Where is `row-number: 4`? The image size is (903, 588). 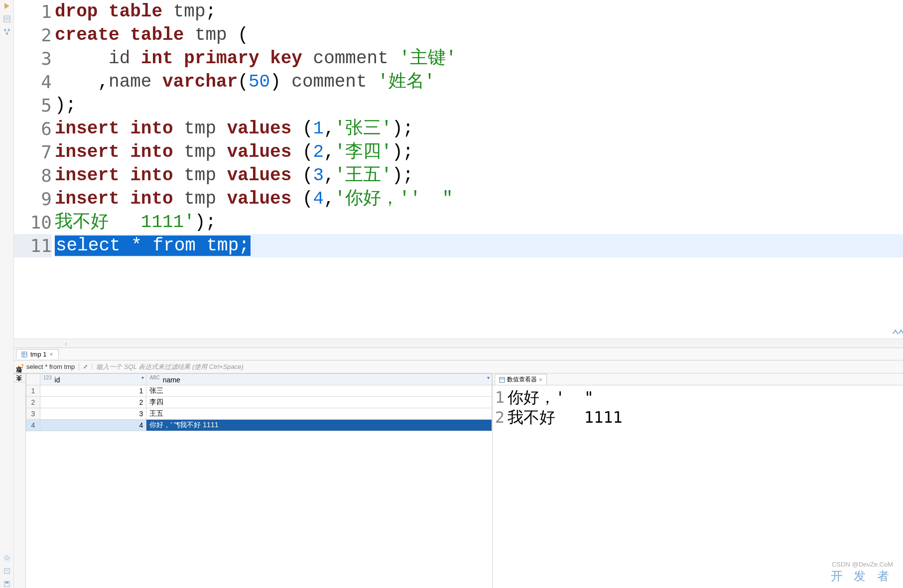 row-number: 4 is located at coordinates (33, 425).